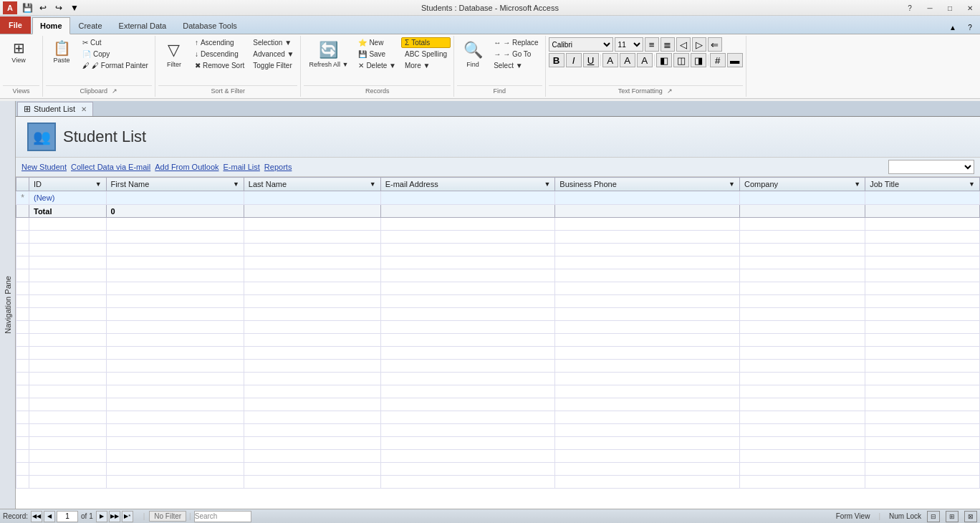  I want to click on quick-access-buttons: 💾 ↩ ↪ ▼, so click(51, 8).